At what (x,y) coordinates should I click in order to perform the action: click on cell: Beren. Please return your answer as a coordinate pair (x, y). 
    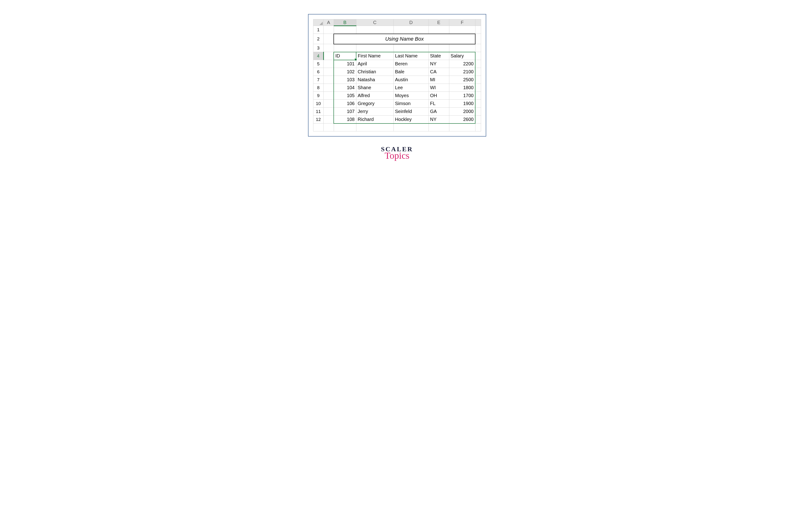
    Looking at the image, I should click on (411, 64).